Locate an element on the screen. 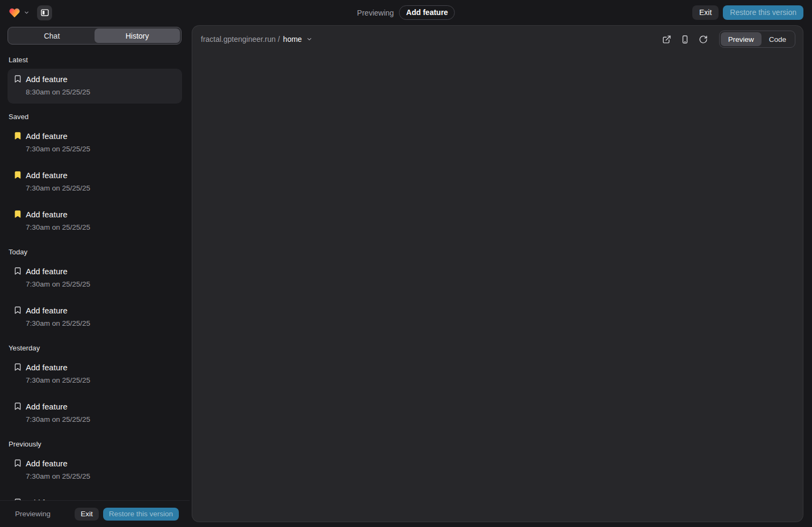 The height and width of the screenshot is (527, 812). url-breadcrumb: fractal.gptengineer.run / home is located at coordinates (257, 39).